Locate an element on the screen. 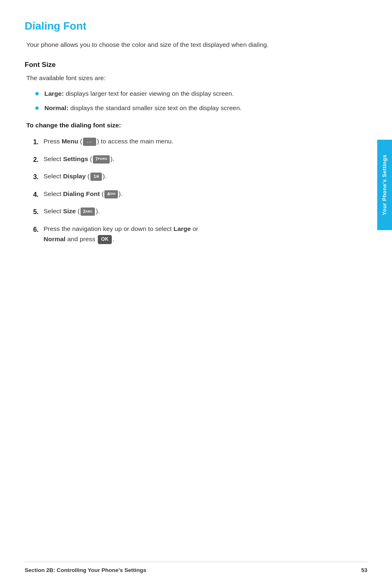 Image resolution: width=392 pixels, height=588 pixels. step-3-bold: Display is located at coordinates (74, 176).